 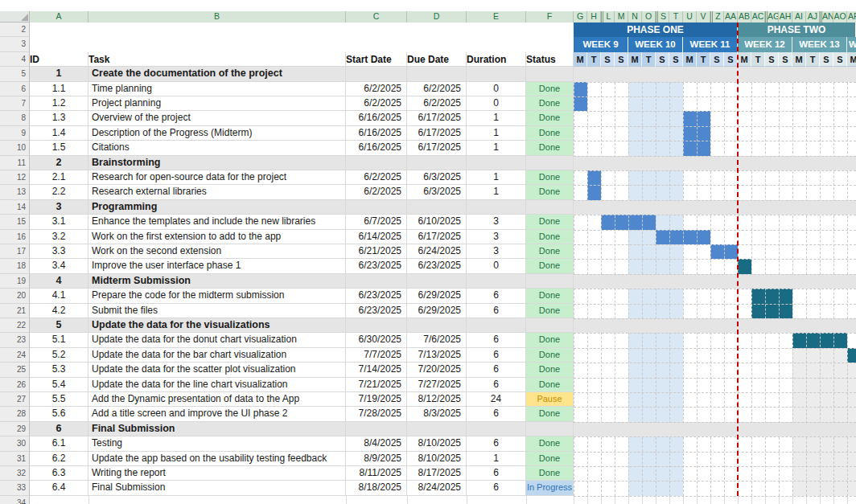 I want to click on due-date-cell: 6/17/2025, so click(x=437, y=118).